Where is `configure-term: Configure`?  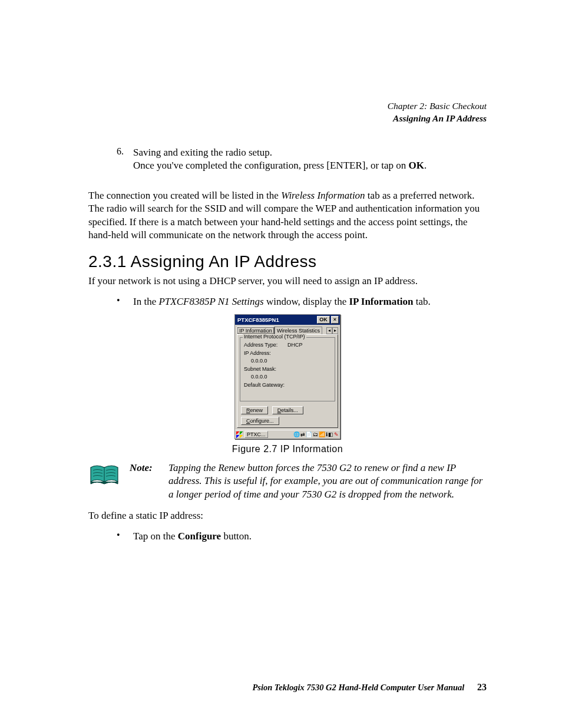 configure-term: Configure is located at coordinates (199, 536).